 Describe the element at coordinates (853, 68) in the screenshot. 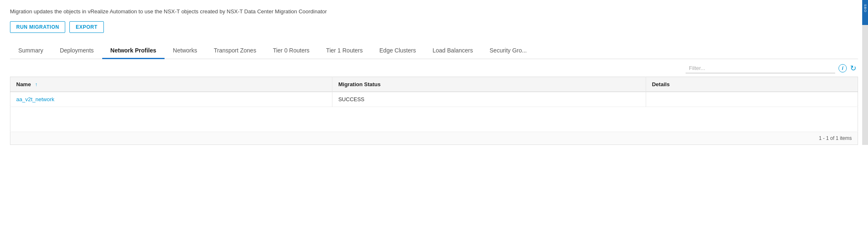

I see `refresh-icon: ↻` at that location.